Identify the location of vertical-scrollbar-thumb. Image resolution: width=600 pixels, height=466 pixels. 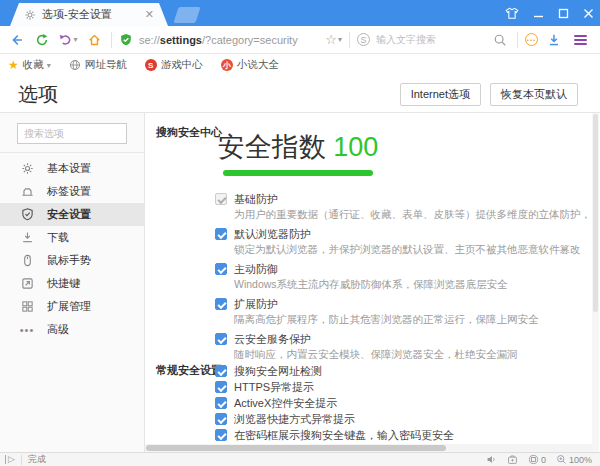
(596, 213).